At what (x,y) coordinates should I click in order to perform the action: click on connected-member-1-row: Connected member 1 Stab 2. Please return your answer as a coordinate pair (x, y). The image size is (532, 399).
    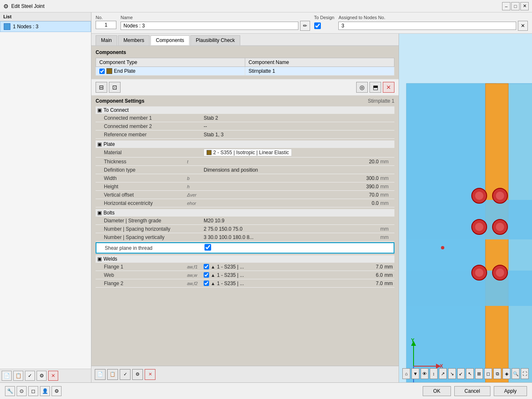
    Looking at the image, I should click on (245, 118).